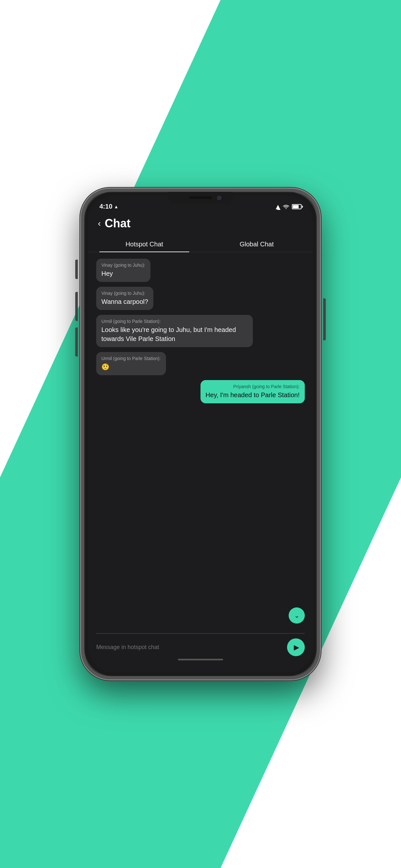 The width and height of the screenshot is (401, 868). I want to click on battery-icon, so click(297, 207).